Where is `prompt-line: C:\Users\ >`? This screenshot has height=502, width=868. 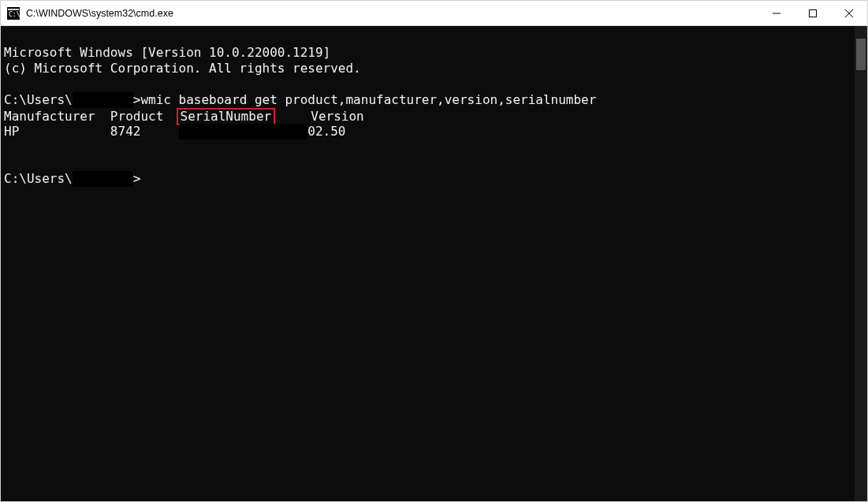
prompt-line: C:\Users\ > is located at coordinates (435, 179).